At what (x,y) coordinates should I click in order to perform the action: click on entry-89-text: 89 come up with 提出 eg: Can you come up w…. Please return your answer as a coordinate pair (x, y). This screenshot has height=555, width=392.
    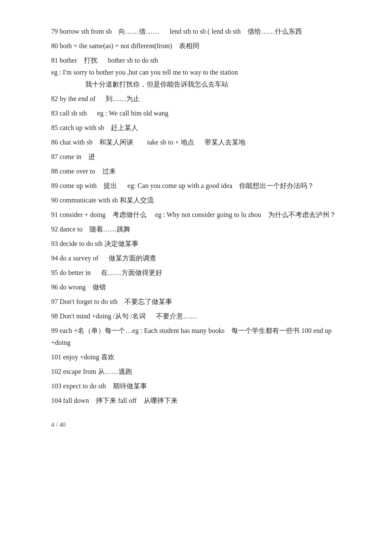
    Looking at the image, I should click on (200, 186).